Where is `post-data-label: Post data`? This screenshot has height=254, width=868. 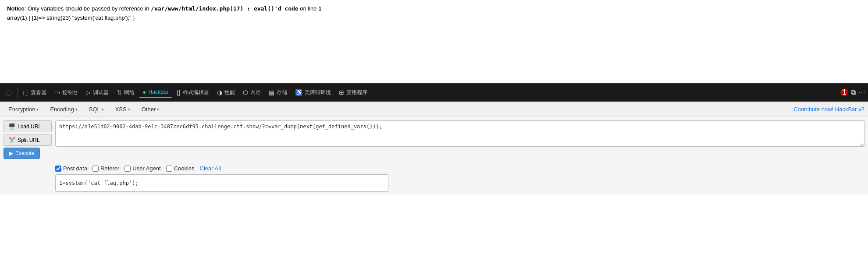 post-data-label: Post data is located at coordinates (75, 168).